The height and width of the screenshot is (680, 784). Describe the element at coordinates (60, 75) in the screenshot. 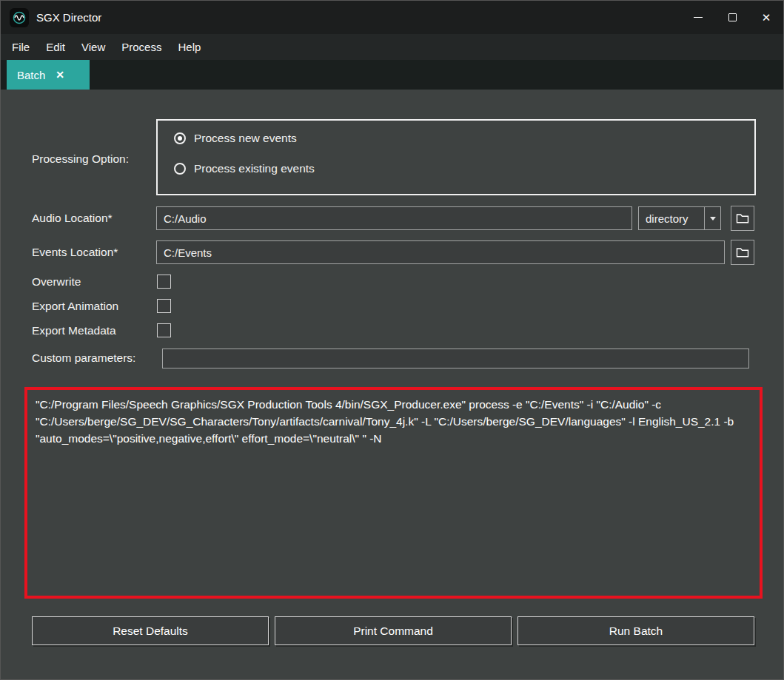

I see `tab-close-icon: ✕` at that location.